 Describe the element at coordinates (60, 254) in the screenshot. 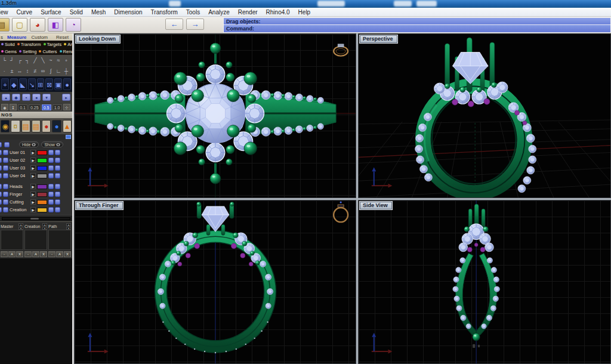

I see `builder-a-button: A` at that location.